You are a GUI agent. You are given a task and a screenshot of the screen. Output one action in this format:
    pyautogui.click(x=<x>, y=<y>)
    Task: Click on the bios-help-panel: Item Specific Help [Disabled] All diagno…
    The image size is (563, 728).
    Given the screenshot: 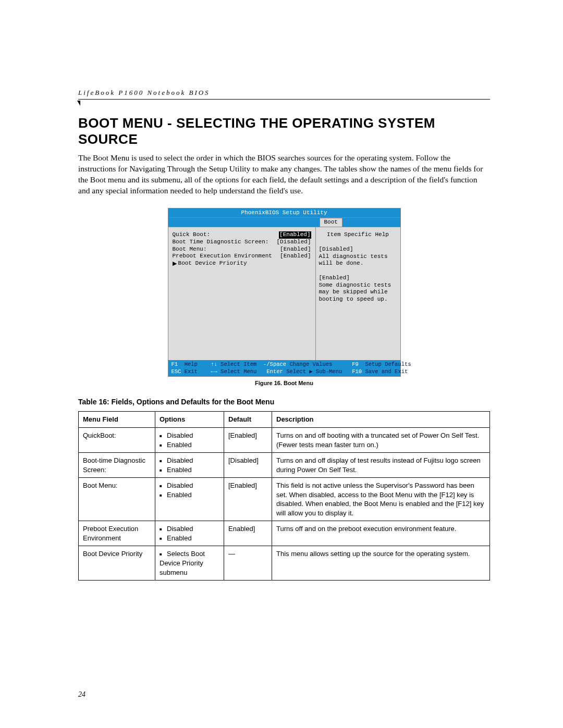 What is the action you would take?
    pyautogui.click(x=358, y=294)
    